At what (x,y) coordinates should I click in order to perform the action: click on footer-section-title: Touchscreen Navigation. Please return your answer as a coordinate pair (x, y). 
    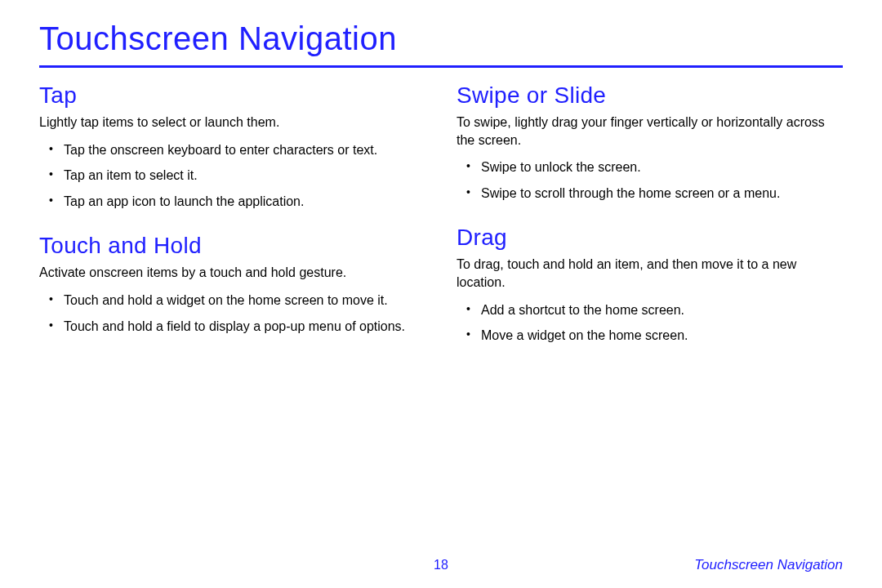
    Looking at the image, I should click on (768, 565).